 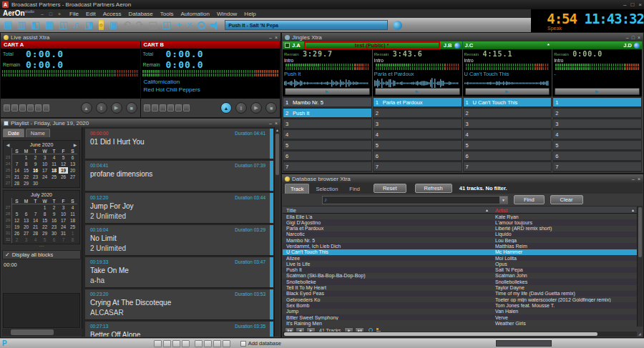 I want to click on paste-icon: ◰, so click(x=167, y=25).